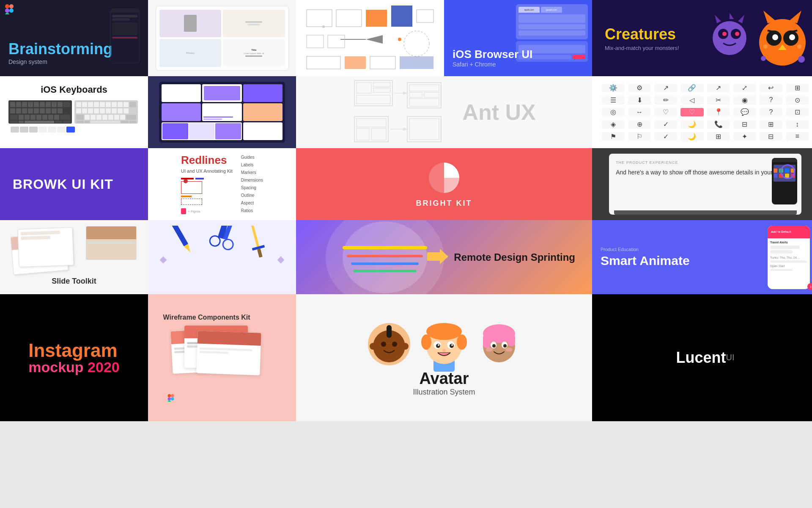 The height and width of the screenshot is (508, 812). I want to click on bright-kit-icon-svg, so click(444, 178).